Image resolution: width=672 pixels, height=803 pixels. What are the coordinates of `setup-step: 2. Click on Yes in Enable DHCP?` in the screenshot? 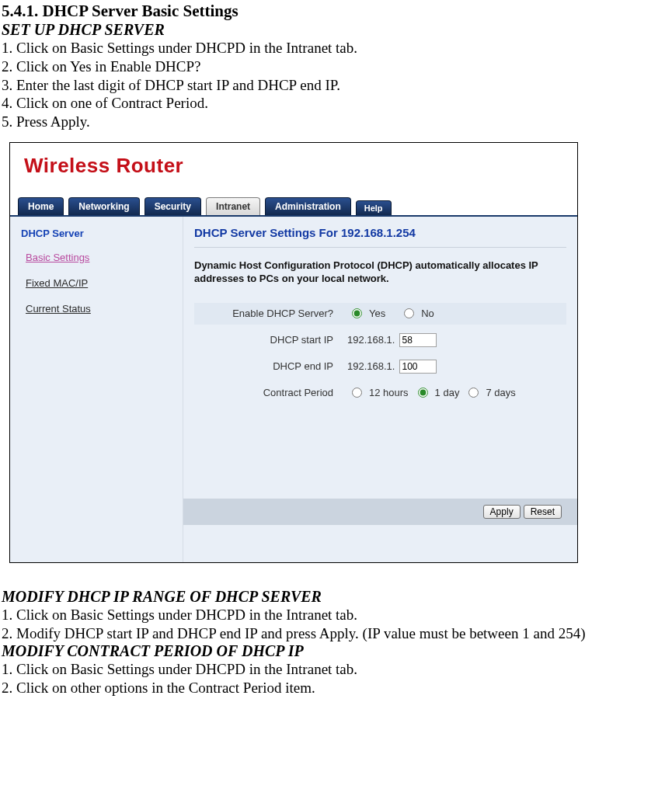 It's located at (337, 67).